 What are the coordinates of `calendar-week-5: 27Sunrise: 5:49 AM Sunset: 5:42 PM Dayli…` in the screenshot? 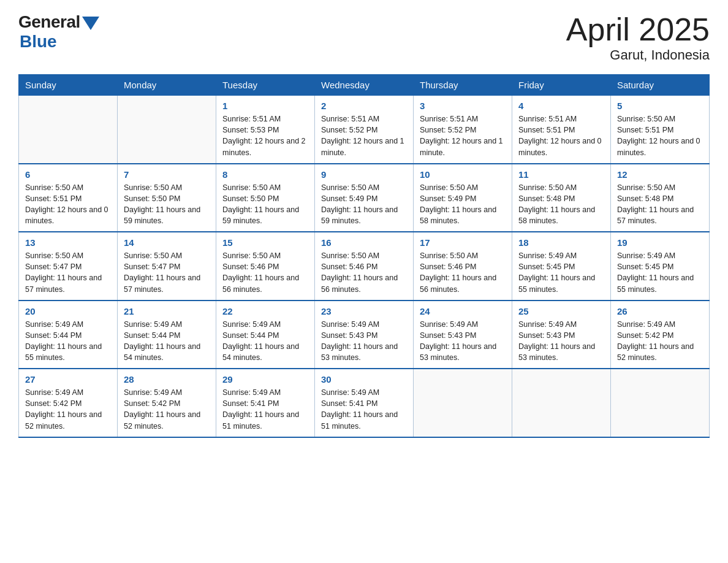 It's located at (364, 403).